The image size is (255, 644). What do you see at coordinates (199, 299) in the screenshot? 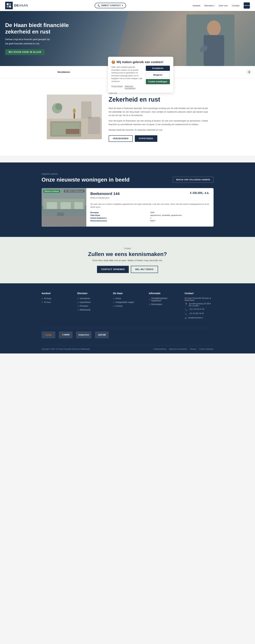
I see `company-name-text: De Haan Financiële Diensten & Makelaardi…` at bounding box center [199, 299].